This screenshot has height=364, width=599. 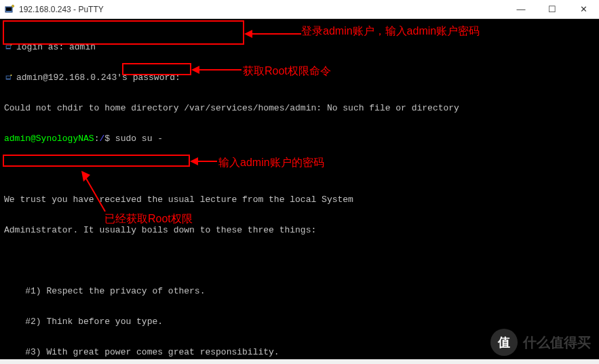 What do you see at coordinates (260, 9) in the screenshot?
I see `window-title: 192.168.0.243 - PuTTY` at bounding box center [260, 9].